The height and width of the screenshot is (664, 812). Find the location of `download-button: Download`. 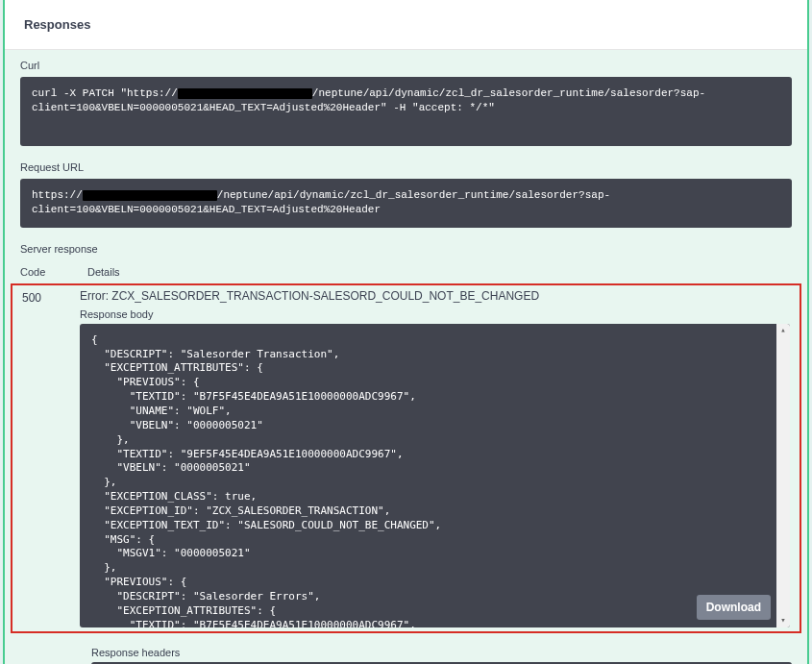

download-button: Download is located at coordinates (734, 607).